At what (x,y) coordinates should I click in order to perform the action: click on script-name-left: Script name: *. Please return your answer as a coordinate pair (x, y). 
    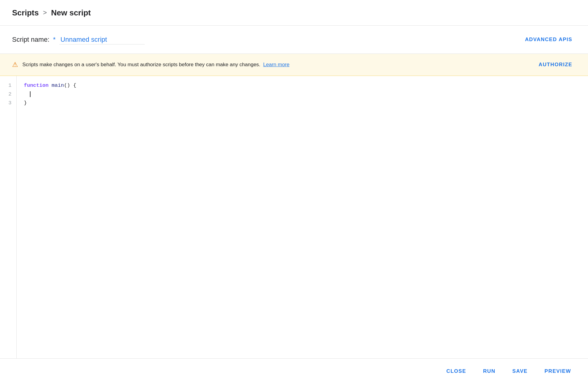
    Looking at the image, I should click on (79, 40).